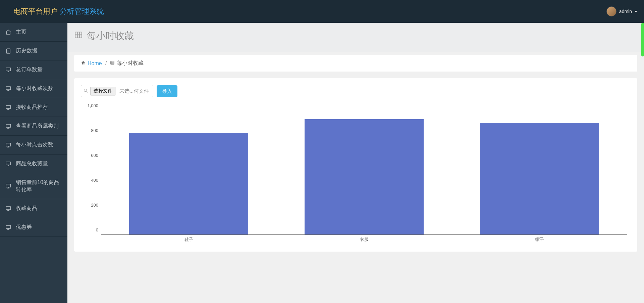 This screenshot has width=644, height=303. I want to click on avatar, so click(611, 11).